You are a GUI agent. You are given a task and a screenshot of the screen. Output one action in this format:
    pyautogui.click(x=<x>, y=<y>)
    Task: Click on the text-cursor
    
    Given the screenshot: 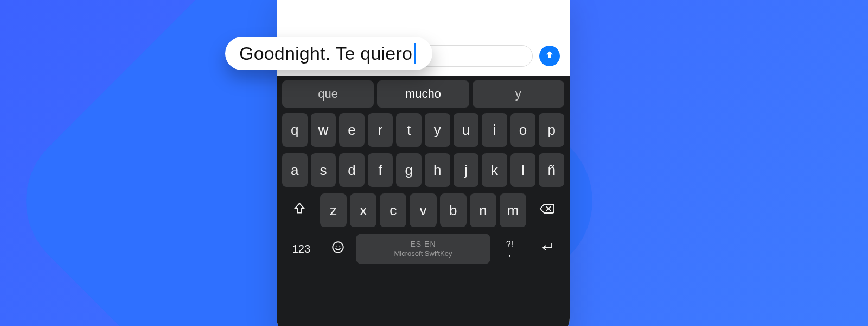 What is the action you would take?
    pyautogui.click(x=416, y=54)
    